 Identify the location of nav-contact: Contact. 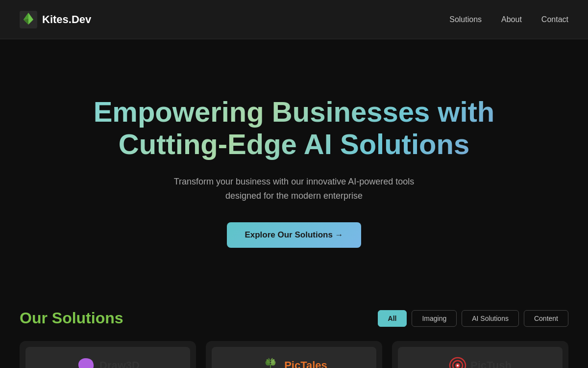
(555, 20).